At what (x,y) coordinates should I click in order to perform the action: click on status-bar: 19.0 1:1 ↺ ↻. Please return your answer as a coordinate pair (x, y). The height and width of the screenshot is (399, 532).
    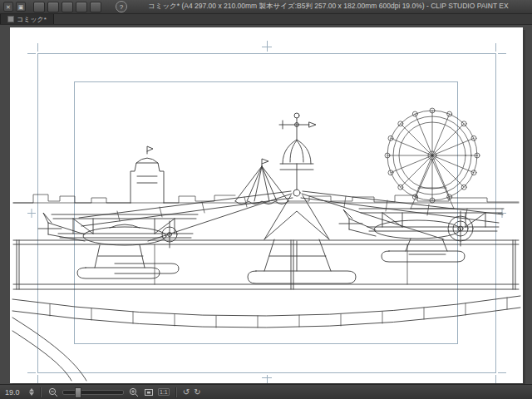
    Looking at the image, I should click on (266, 392).